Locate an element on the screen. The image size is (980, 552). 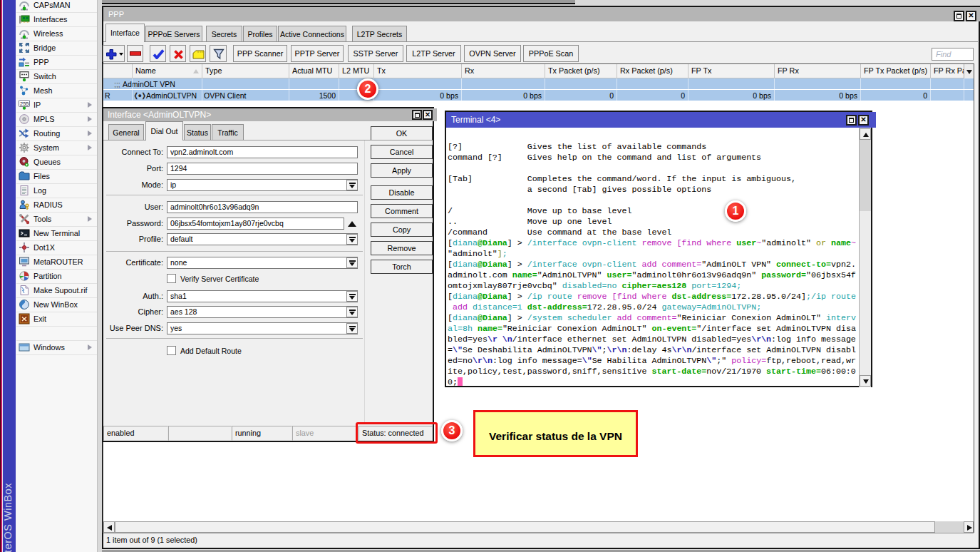
svg-text: 255 is located at coordinates (24, 104).